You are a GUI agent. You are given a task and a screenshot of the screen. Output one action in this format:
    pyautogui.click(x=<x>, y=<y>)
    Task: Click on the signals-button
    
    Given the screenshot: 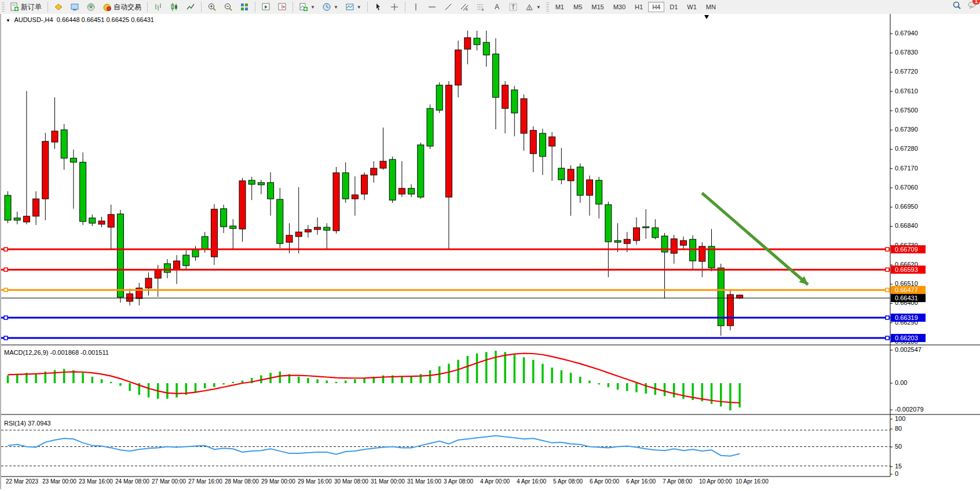 What is the action you would take?
    pyautogui.click(x=91, y=7)
    